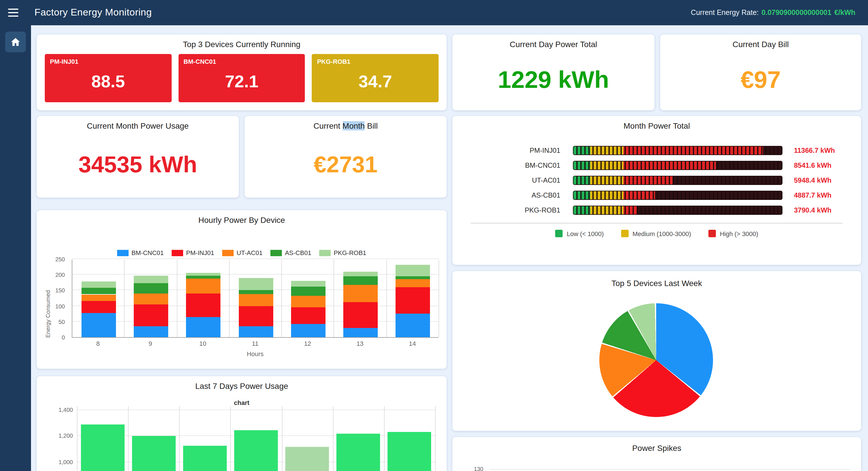 This screenshot has width=868, height=471. I want to click on gauge-row: BM-CNC018541.6 kWh, so click(657, 165).